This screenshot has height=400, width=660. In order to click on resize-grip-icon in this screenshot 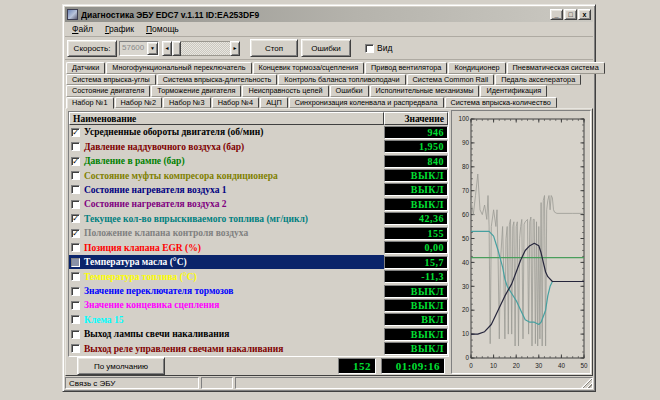, I will do `click(586, 382)`.